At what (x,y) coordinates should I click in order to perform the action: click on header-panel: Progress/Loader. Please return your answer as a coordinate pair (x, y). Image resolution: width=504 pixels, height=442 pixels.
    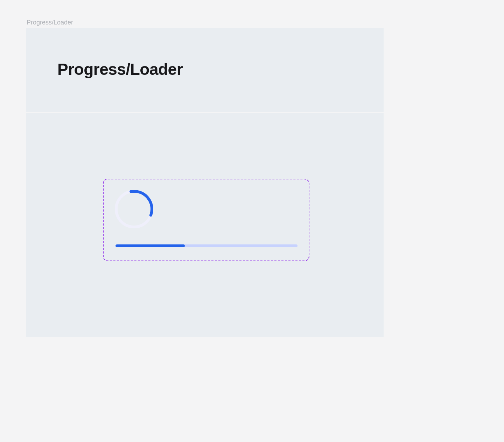
    Looking at the image, I should click on (205, 70).